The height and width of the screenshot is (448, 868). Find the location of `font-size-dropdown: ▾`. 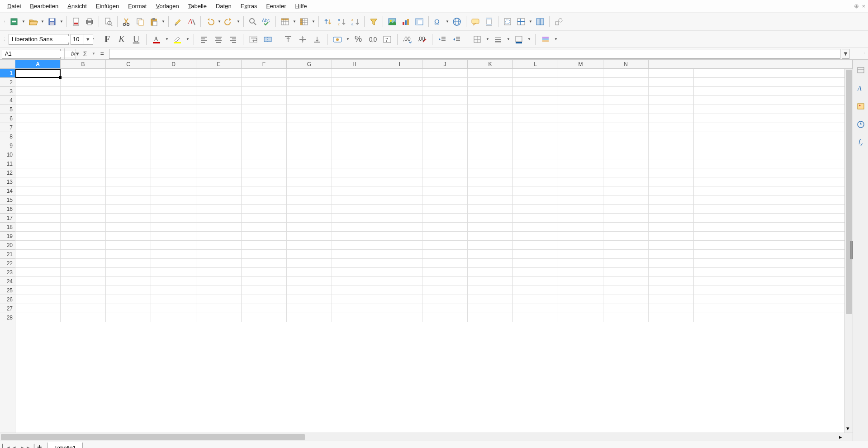

font-size-dropdown: ▾ is located at coordinates (88, 39).